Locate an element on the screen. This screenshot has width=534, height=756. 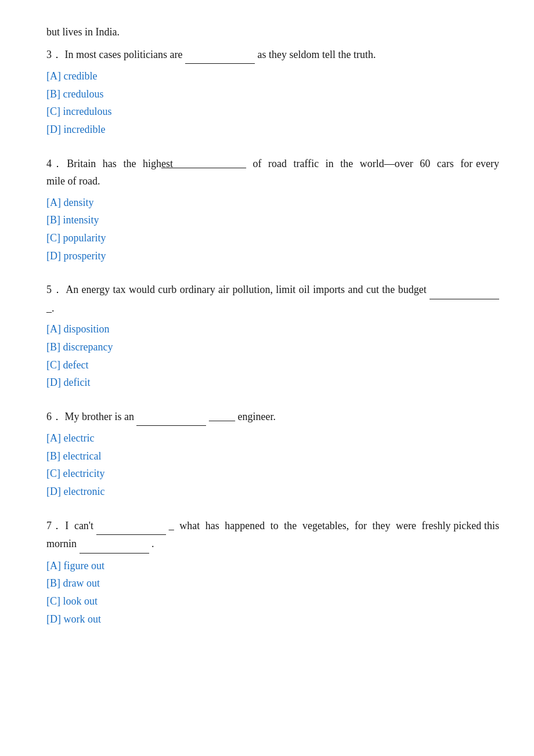
q5-option-a: [A] disposition is located at coordinates (273, 330).